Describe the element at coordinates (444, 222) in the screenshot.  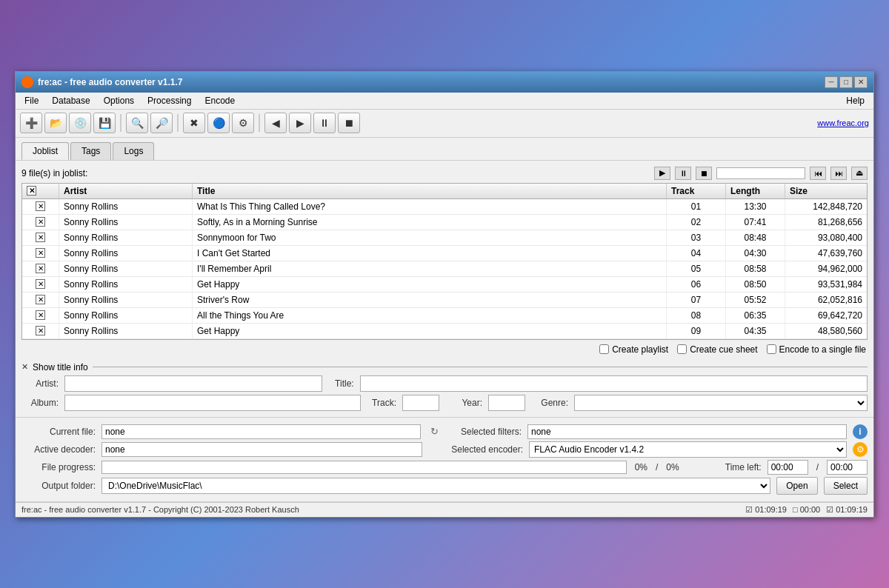
I see `table-row: ✕ Sonny Rollins Softly, As in a Morning …` at that location.